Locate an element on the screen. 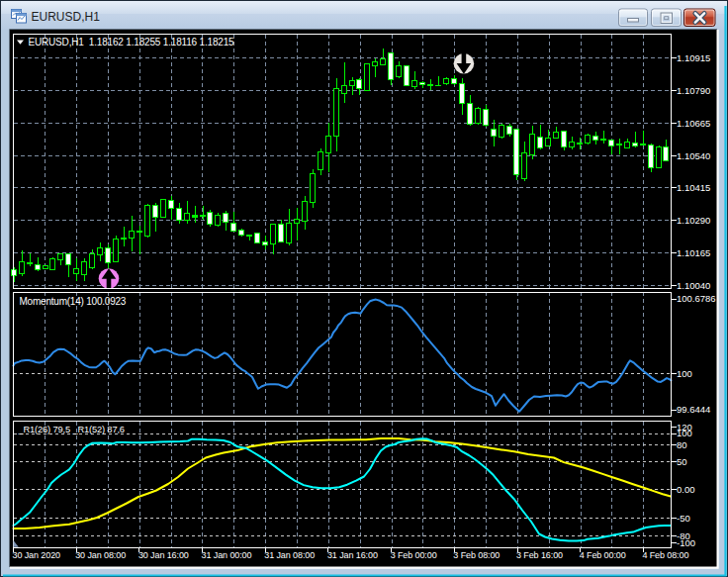 Image resolution: width=728 pixels, height=577 pixels. svg-text: 4 Feb 08:00 is located at coordinates (665, 555).